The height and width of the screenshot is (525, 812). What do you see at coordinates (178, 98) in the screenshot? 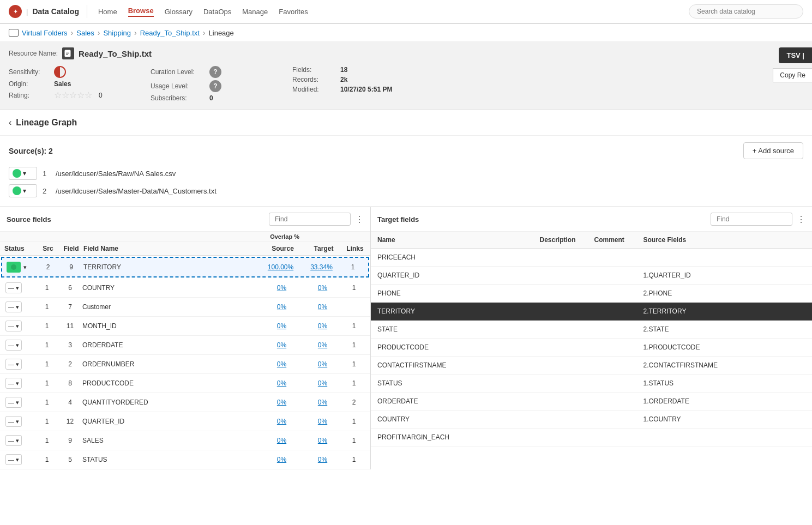
I see `subscribers-label: Subscribers:` at bounding box center [178, 98].